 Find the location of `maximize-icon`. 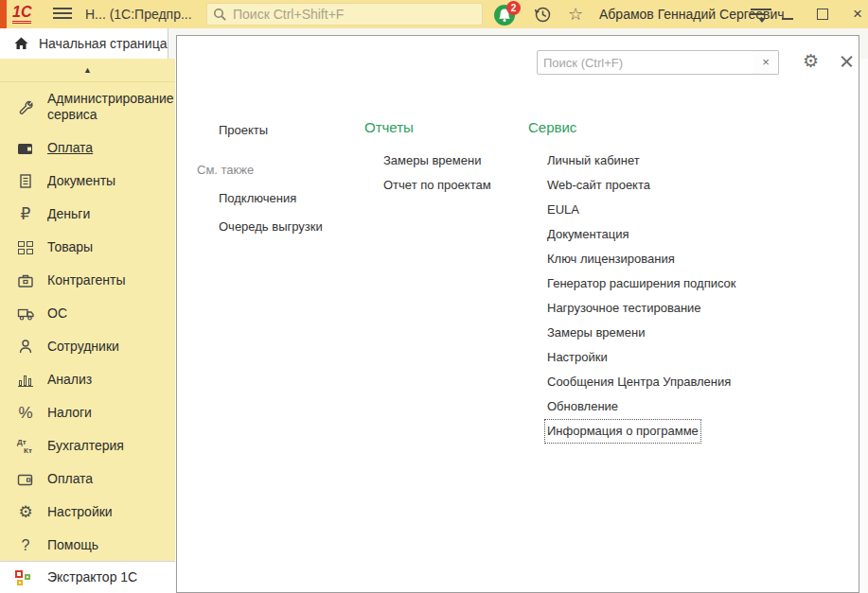

maximize-icon is located at coordinates (823, 14).